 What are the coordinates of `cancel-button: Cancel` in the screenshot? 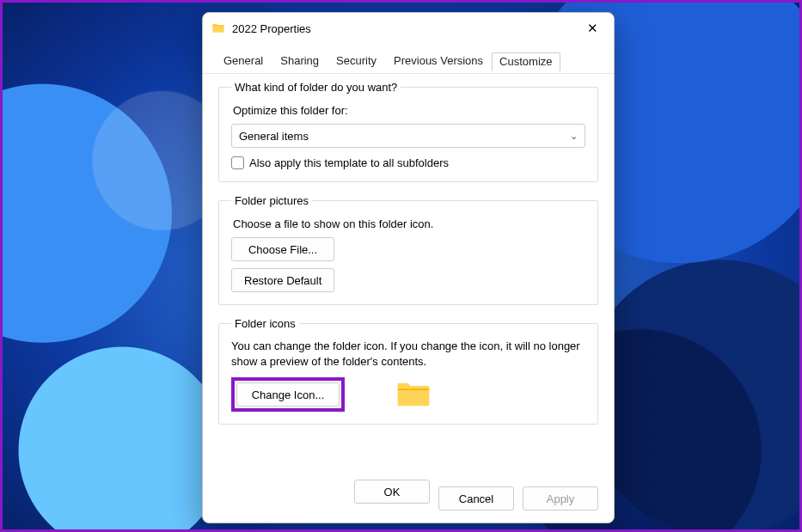 It's located at (476, 498).